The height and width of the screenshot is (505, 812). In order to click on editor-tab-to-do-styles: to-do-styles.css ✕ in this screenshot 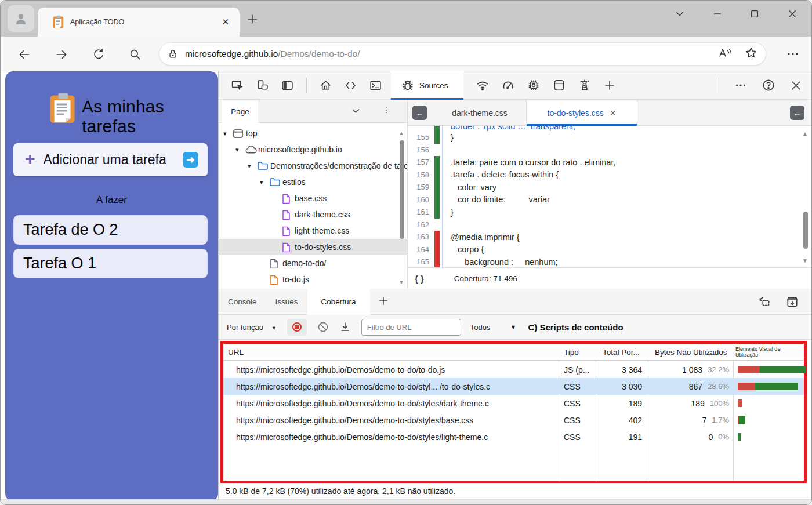, I will do `click(582, 112)`.